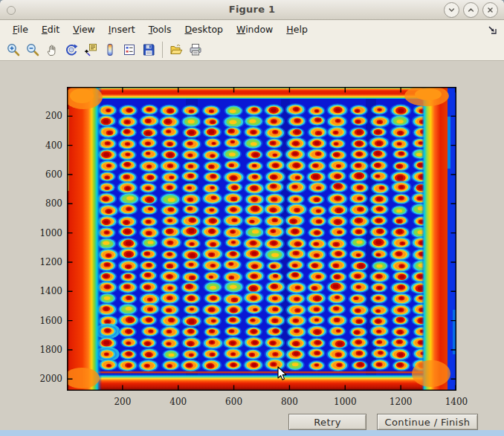  What do you see at coordinates (71, 50) in the screenshot?
I see `rotate-3d-icon` at bounding box center [71, 50].